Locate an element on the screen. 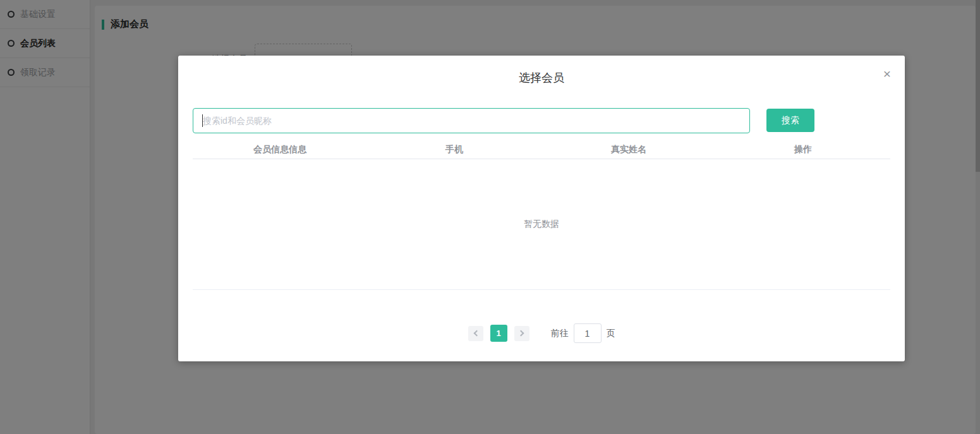 Image resolution: width=980 pixels, height=434 pixels. page-jumper-input is located at coordinates (588, 334).